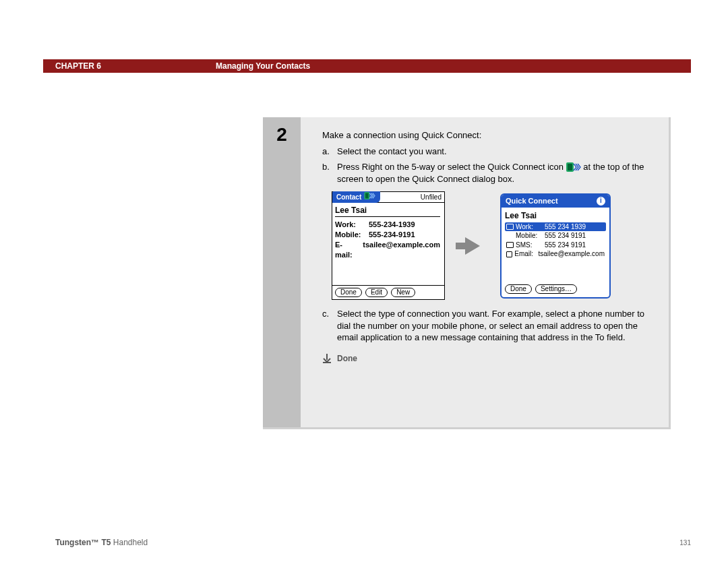 Image resolution: width=728 pixels, height=562 pixels. Describe the element at coordinates (495, 245) in the screenshot. I see `screenshot-row: Contact Unfiled Lee Tsai Work: 555-234-1…` at that location.